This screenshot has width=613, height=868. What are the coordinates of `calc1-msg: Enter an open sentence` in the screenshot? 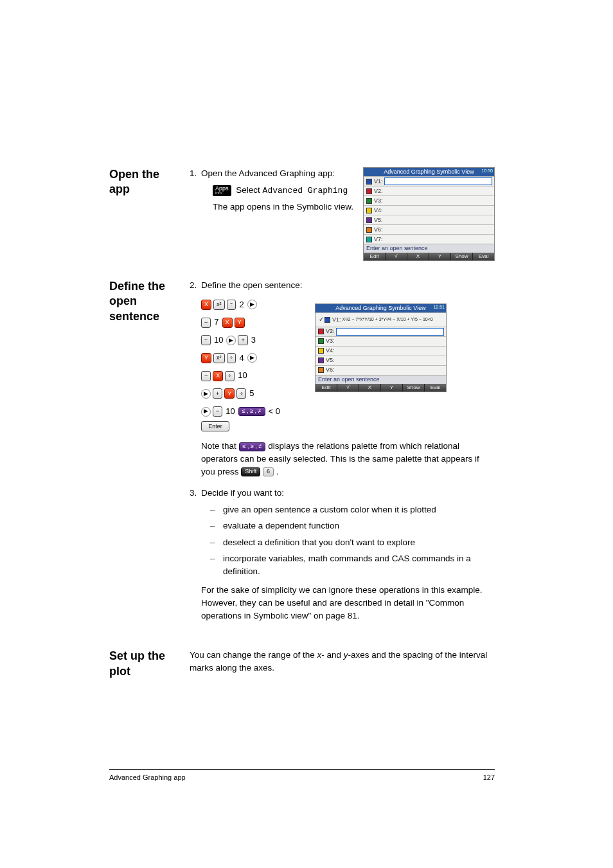 It's located at (429, 248).